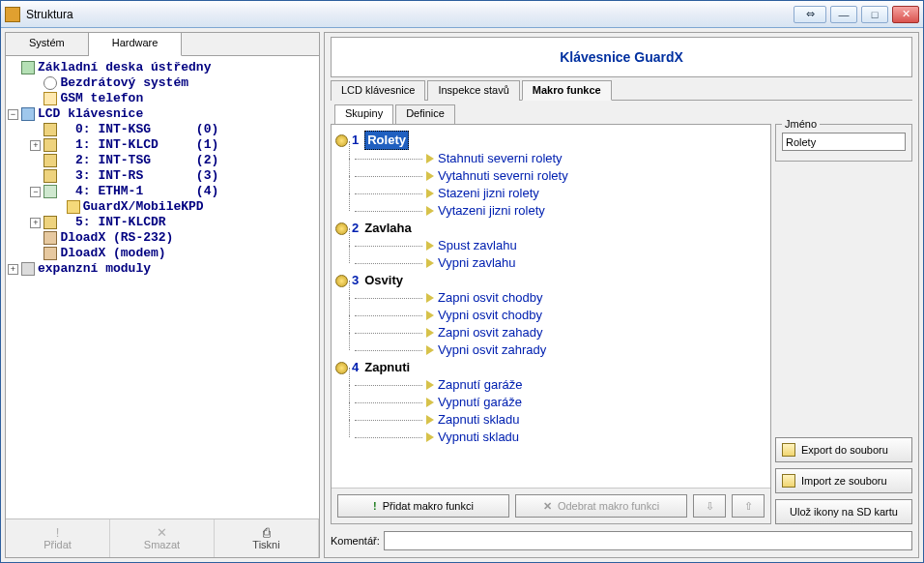 The height and width of the screenshot is (563, 924). I want to click on add-macro-button: ! Přidat makro funkci, so click(423, 506).